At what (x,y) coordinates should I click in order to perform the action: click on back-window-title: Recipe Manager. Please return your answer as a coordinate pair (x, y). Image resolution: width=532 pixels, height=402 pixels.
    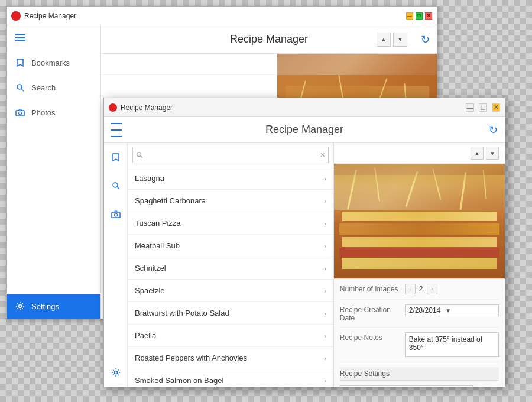
    Looking at the image, I should click on (50, 16).